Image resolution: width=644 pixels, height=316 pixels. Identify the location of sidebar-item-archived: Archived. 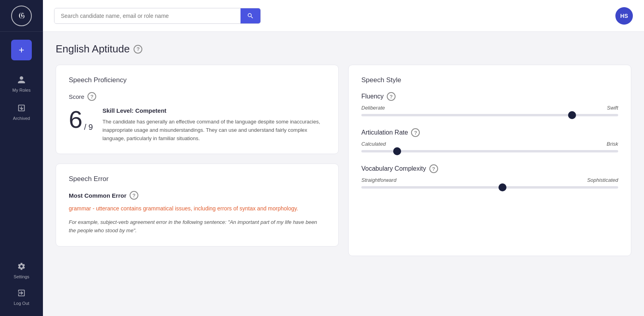
(21, 112).